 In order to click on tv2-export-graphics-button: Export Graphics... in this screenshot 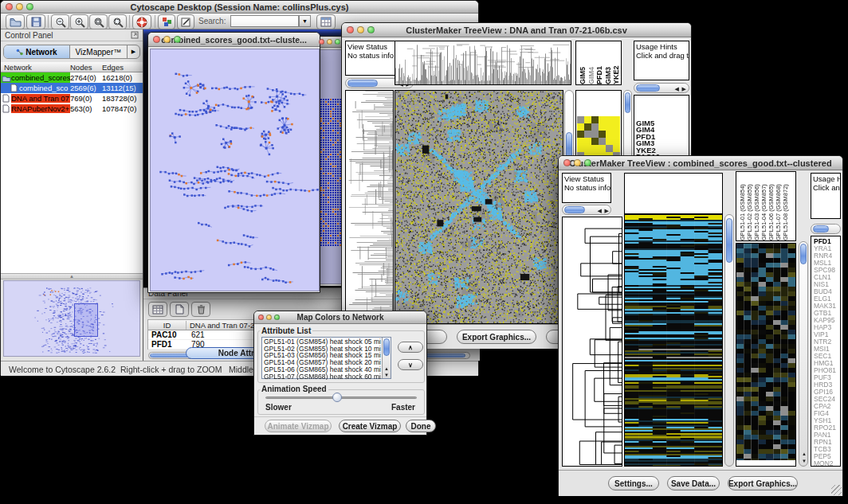, I will do `click(763, 483)`.